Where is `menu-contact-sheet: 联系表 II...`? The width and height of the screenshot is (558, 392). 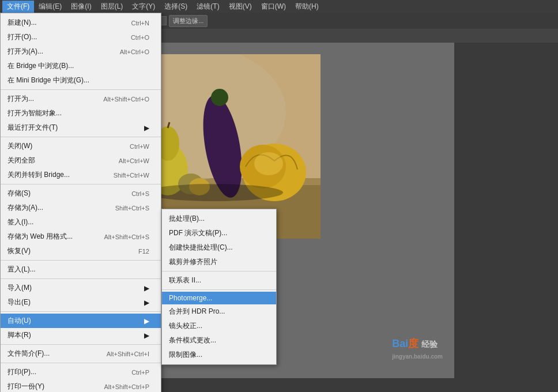 menu-contact-sheet: 联系表 II... is located at coordinates (219, 280).